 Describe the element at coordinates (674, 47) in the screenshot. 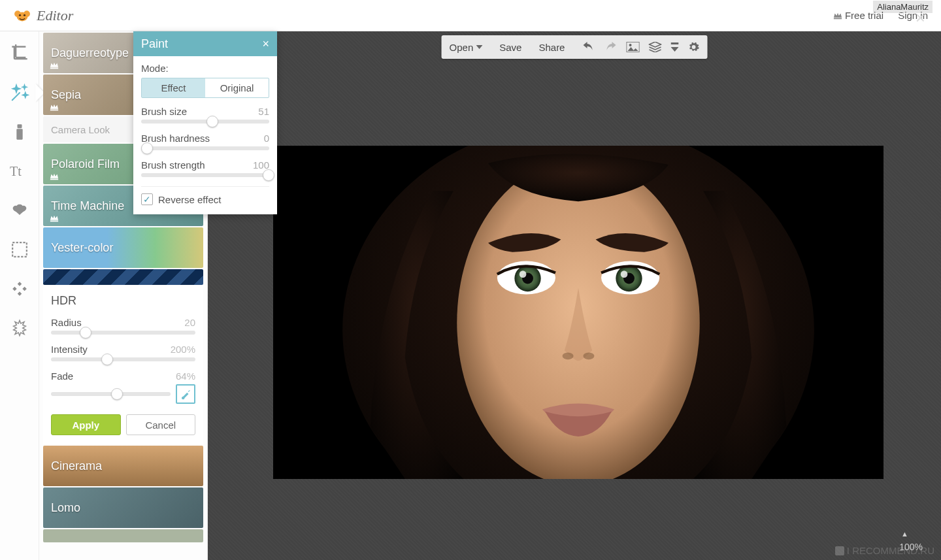

I see `collapse-icon` at that location.